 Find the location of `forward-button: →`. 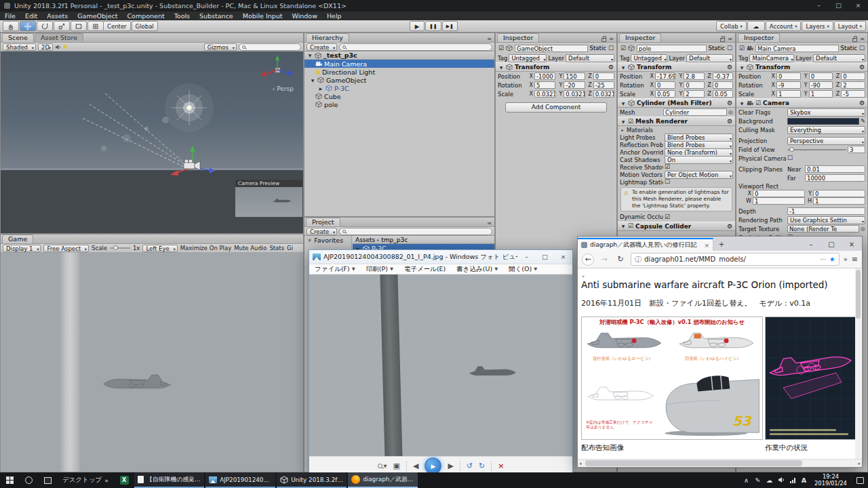

forward-button: → is located at coordinates (604, 260).